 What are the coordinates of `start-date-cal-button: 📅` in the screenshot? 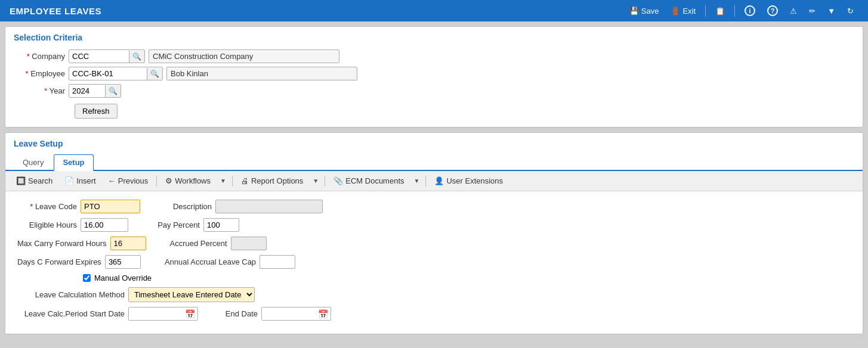 It's located at (190, 314).